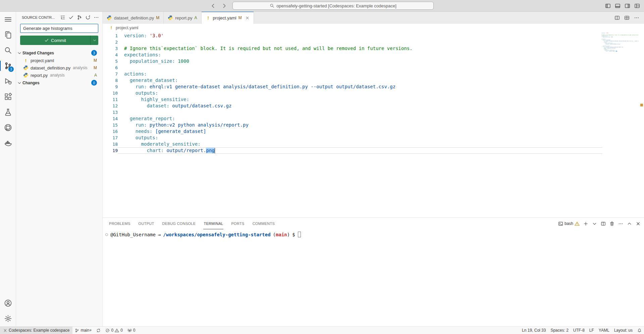 The width and height of the screenshot is (644, 334). I want to click on command-center-search: opensafely-getting-started [Codespaces: …, so click(333, 6).